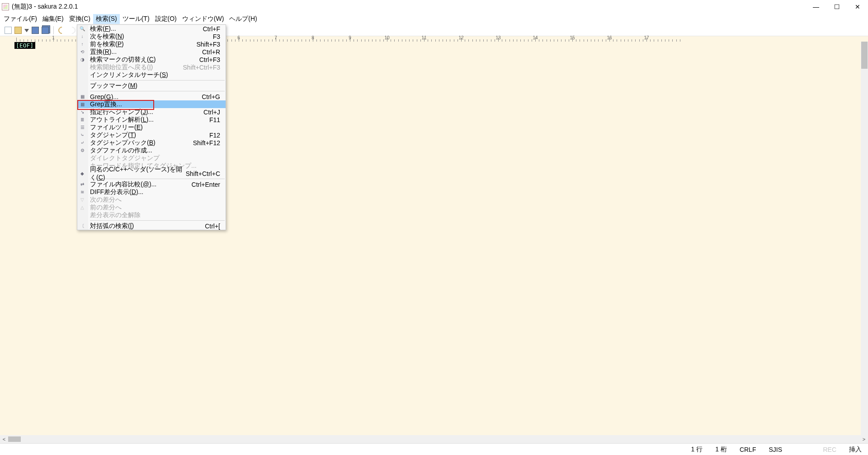  I want to click on window-title: (無題)3 - sakura 2.2.0.1, so click(409, 7).